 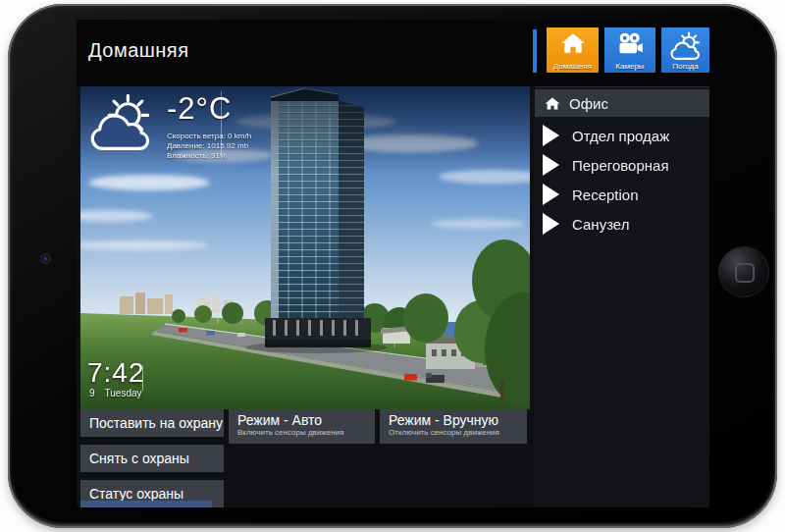 I want to click on disarm-security-button: Снять с охраны, so click(x=152, y=458).